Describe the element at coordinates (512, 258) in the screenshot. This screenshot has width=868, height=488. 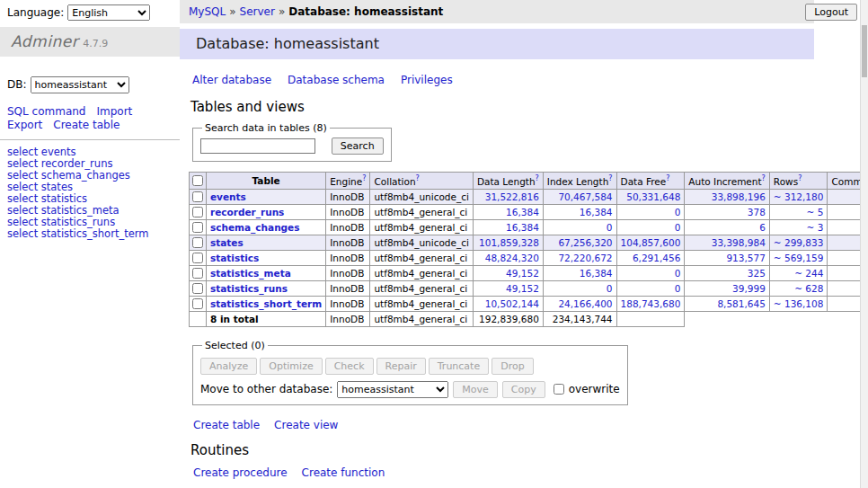
I see `data-length-link: 48,824,320` at that location.